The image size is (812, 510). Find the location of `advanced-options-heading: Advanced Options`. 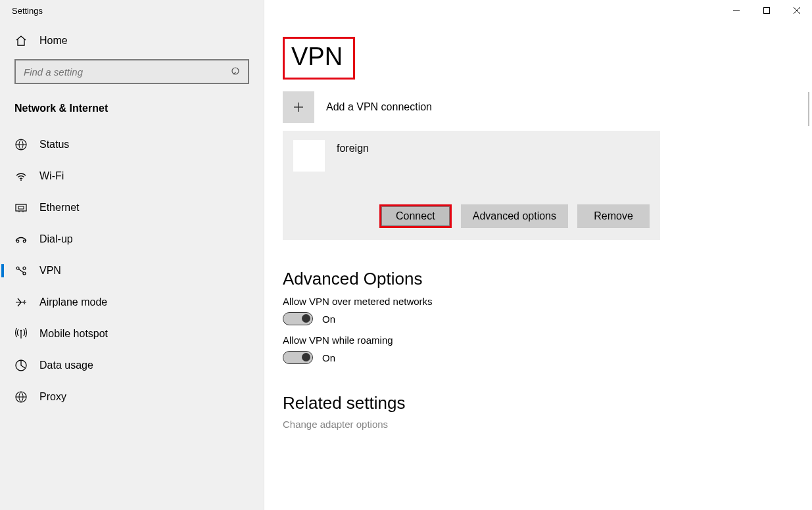

advanced-options-heading: Advanced Options is located at coordinates (538, 279).